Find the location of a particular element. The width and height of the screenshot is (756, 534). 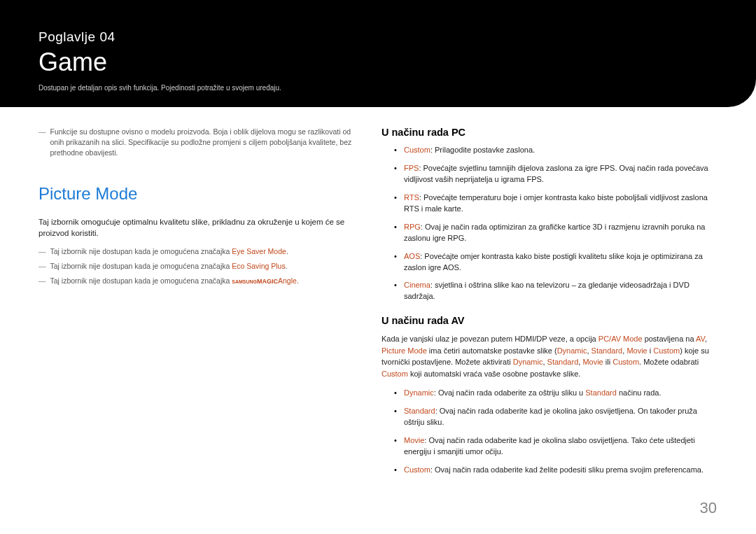

list-item: Dynamic: Ovaj način rada odaberite za oš… is located at coordinates (556, 393).